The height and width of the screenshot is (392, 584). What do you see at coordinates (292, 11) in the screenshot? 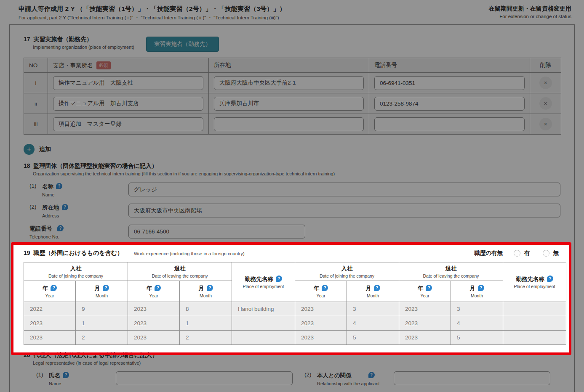
I see `form-header: 申請人等作成用 2 Y （「技能実習（1号）」・「技能実習（2号）」・「技能実習…` at bounding box center [292, 11].